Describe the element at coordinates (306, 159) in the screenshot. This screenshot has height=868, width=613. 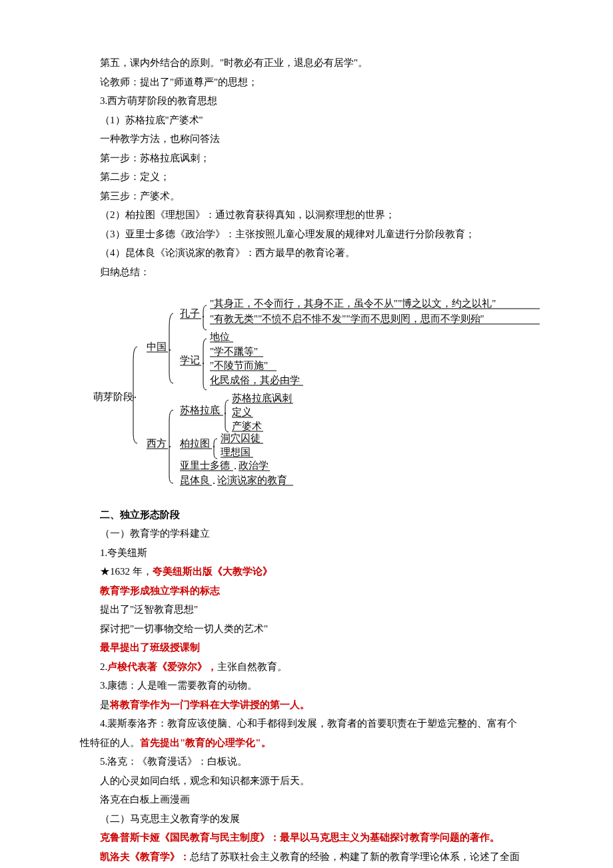
I see `text-line: 第一步：苏格拉底讽刺；` at that location.